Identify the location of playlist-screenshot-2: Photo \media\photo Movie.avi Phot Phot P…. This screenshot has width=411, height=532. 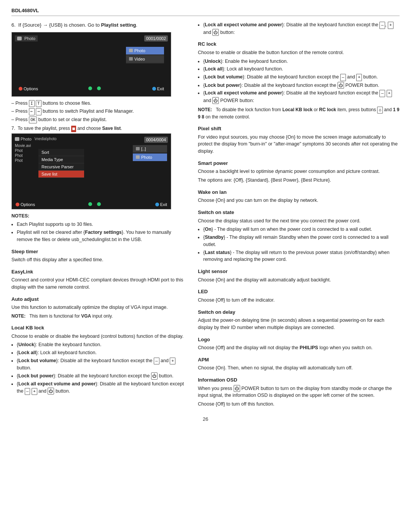
(91, 171).